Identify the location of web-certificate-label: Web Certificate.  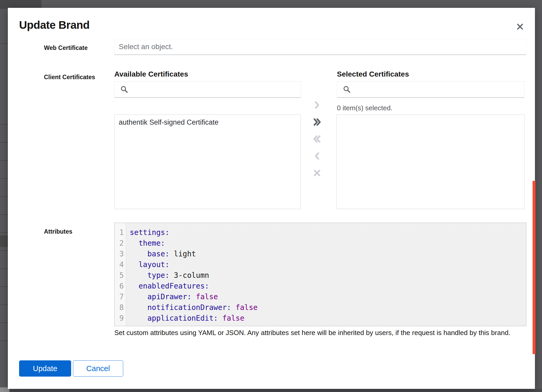
(66, 48).